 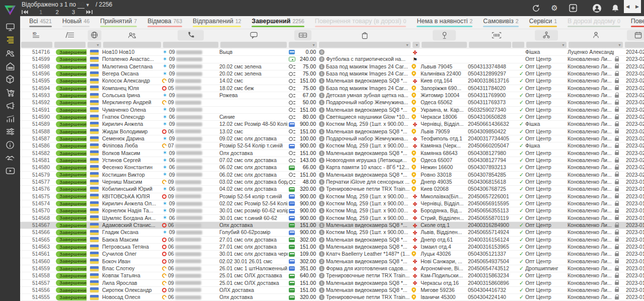 I want to click on table-row: 514596 Завершений Вегера Оксана 09 20.02…, so click(x=332, y=74).